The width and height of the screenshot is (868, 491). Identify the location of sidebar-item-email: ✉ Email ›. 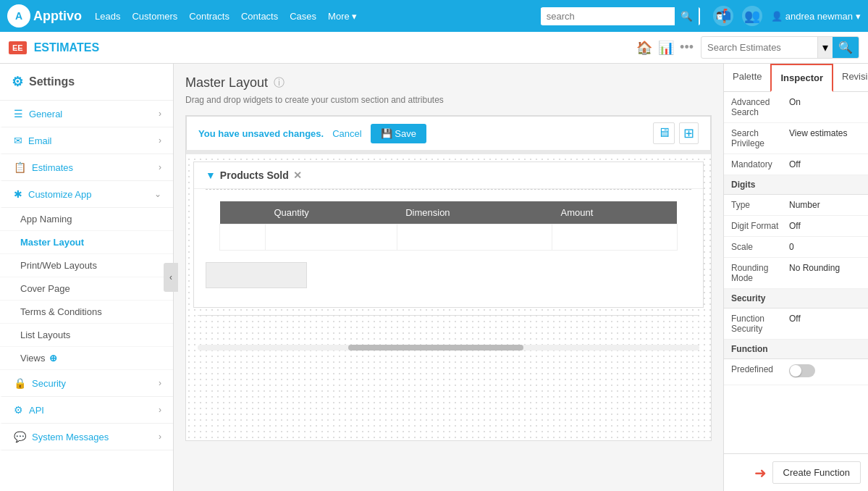
(87, 140).